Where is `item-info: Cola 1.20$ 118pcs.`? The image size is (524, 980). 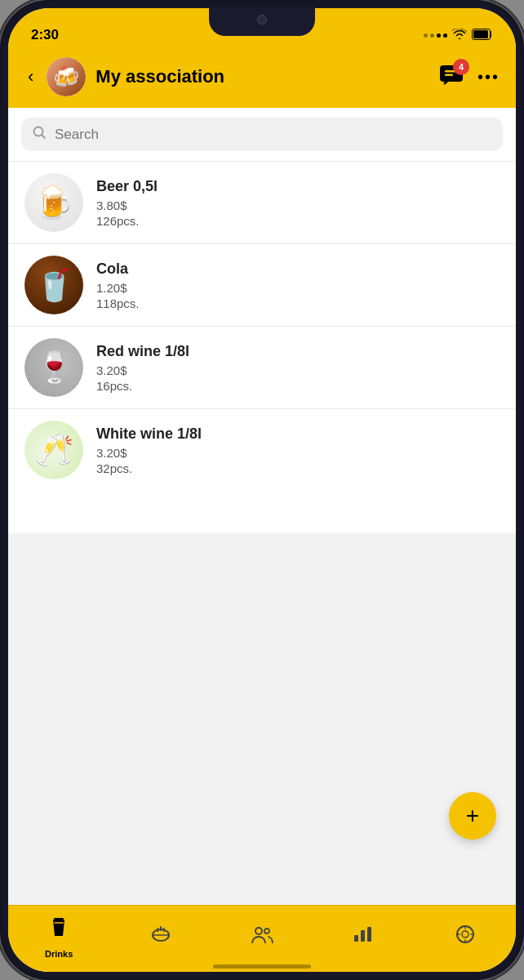
item-info: Cola 1.20$ 118pcs. is located at coordinates (298, 286).